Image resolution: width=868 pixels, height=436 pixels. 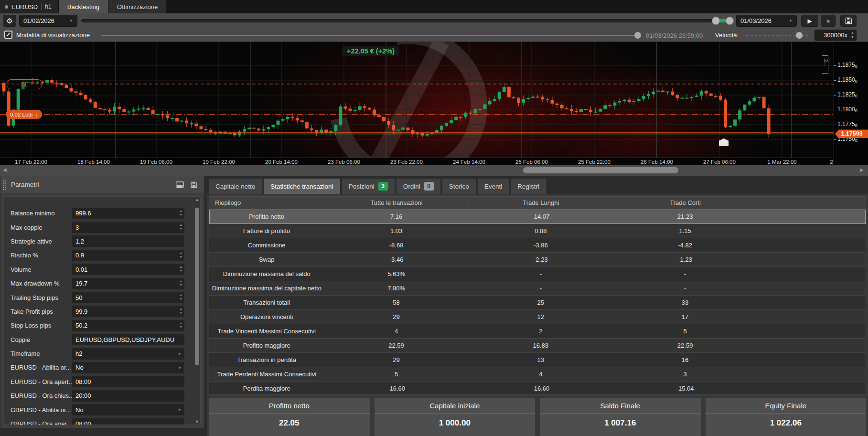 I want to click on speed-spinner: ▲▼, so click(x=852, y=35).